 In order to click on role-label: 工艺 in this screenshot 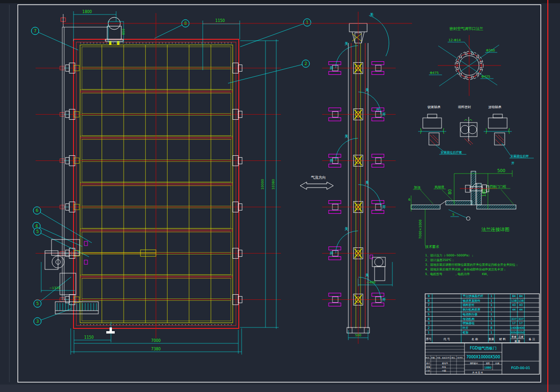, I will do `click(428, 370)`.